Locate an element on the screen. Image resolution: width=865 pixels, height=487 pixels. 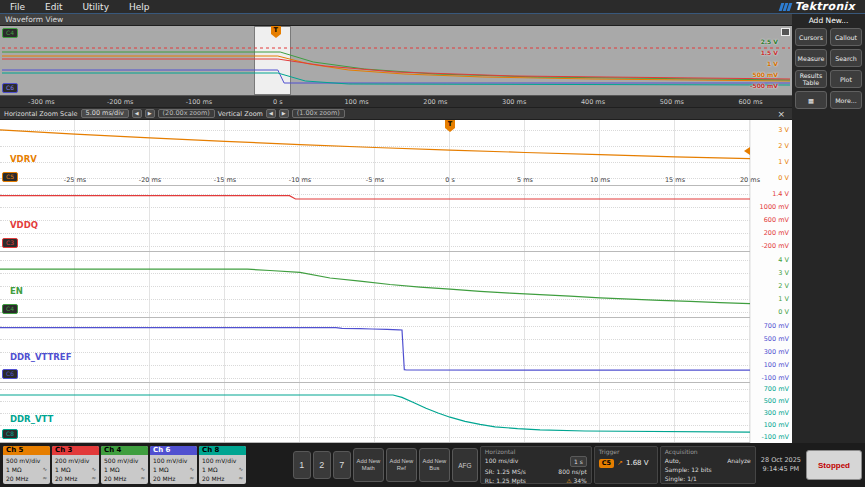
channel-badge-name: Ch 5 is located at coordinates (26, 450).